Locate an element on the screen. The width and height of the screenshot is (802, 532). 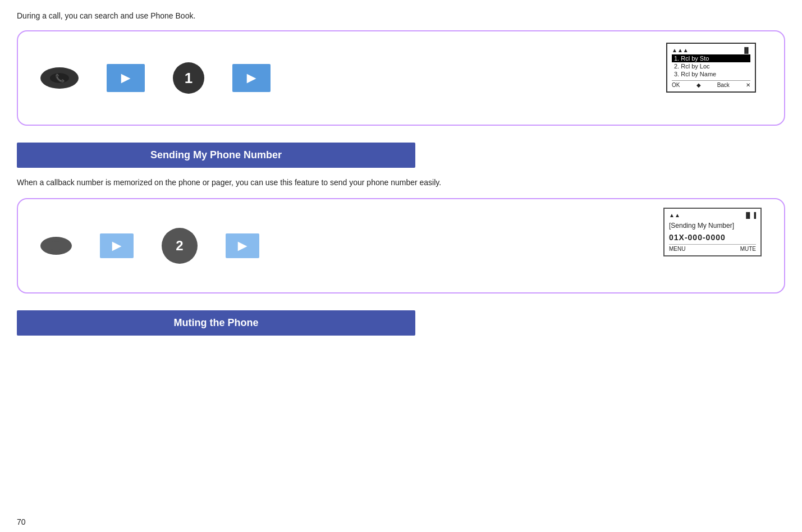
arrow-btn-1: ► is located at coordinates (126, 78).